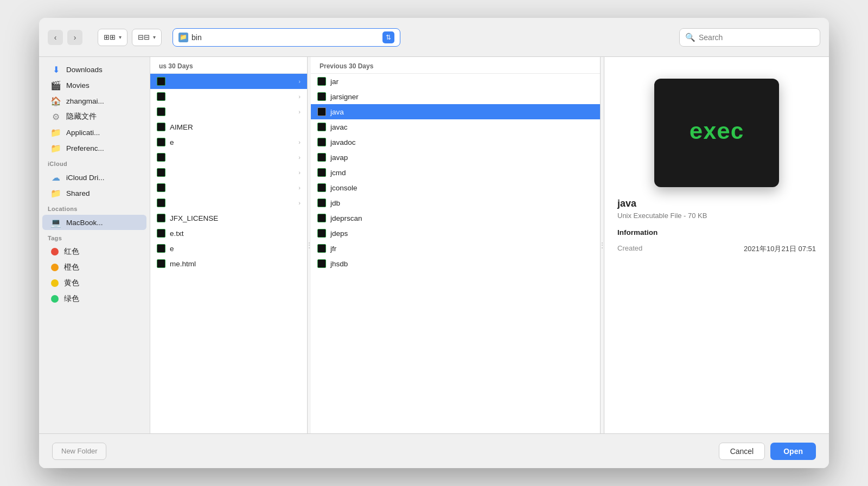 The height and width of the screenshot is (486, 868). What do you see at coordinates (793, 451) in the screenshot?
I see `open-button: Open` at bounding box center [793, 451].